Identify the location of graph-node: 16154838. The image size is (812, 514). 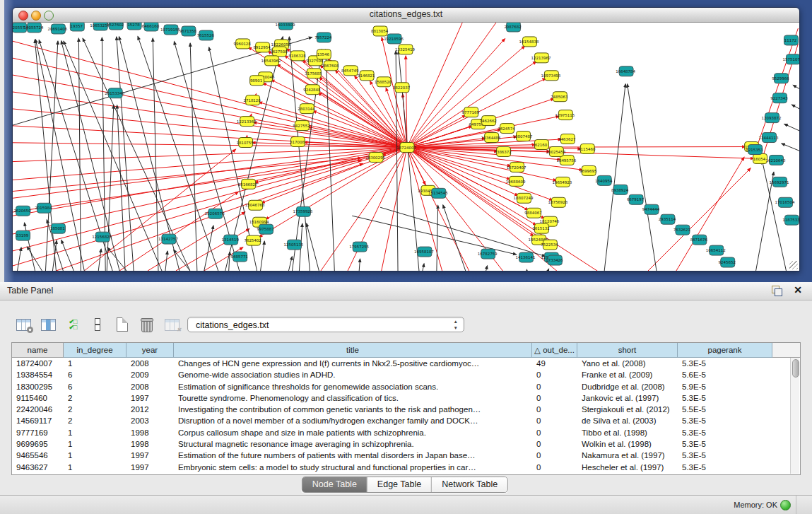
(529, 42).